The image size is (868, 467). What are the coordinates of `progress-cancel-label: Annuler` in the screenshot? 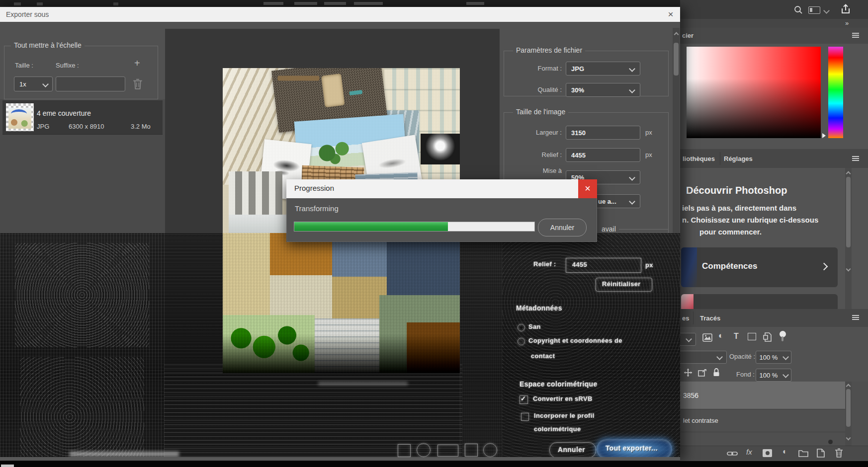 It's located at (562, 228).